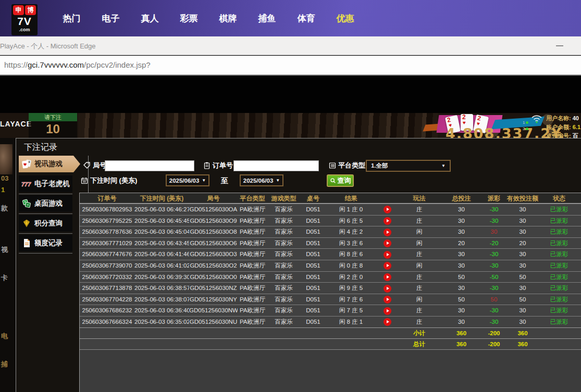 This screenshot has height=392, width=581. I want to click on sidebar-item-label: 电子老虎机, so click(52, 184).